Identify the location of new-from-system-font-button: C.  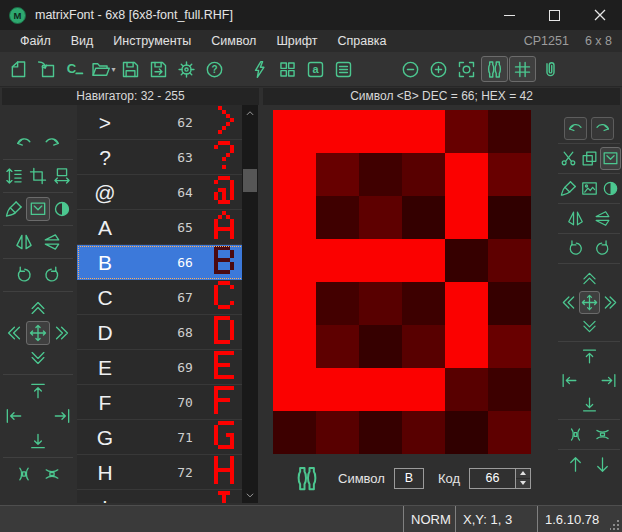
(74, 69).